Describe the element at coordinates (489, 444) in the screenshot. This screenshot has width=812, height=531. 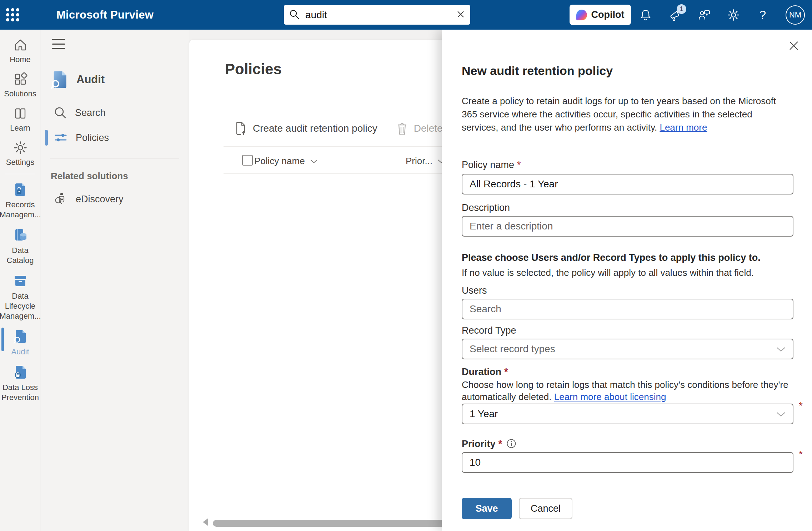
I see `priority-label: Priority*` at that location.